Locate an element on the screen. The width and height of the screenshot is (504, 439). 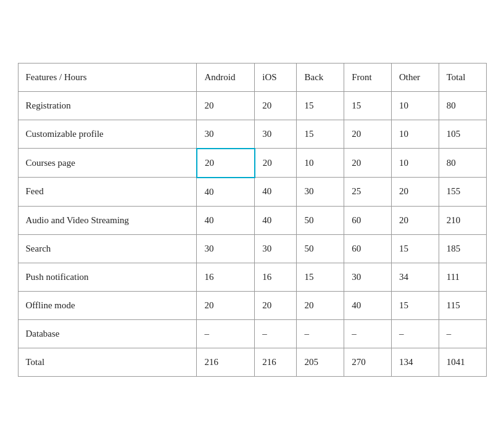
cell-total: 155 is located at coordinates (463, 192).